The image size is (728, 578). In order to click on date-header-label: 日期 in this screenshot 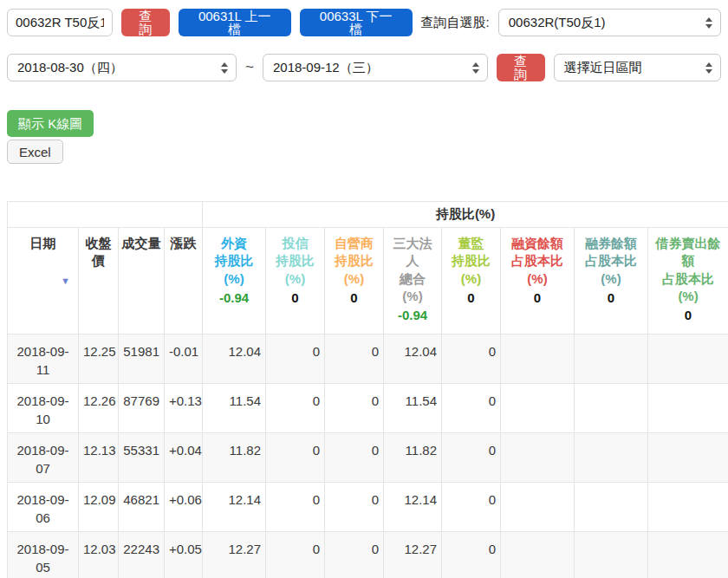, I will do `click(43, 244)`.